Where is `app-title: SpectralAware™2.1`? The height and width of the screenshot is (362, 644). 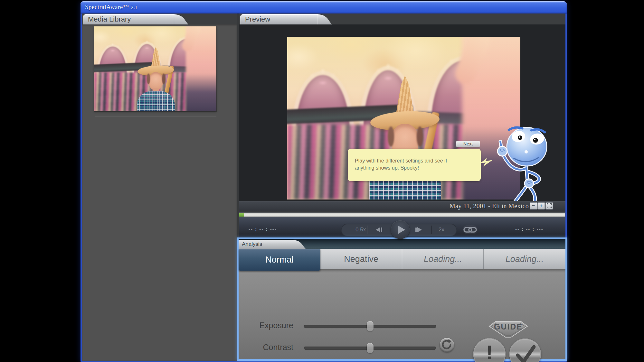
app-title: SpectralAware™2.1 is located at coordinates (111, 7).